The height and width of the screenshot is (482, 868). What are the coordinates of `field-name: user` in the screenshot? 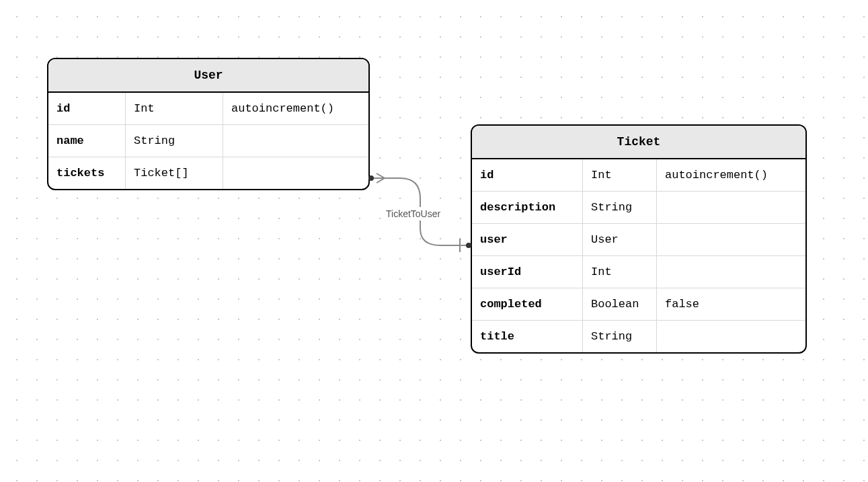 It's located at (527, 239).